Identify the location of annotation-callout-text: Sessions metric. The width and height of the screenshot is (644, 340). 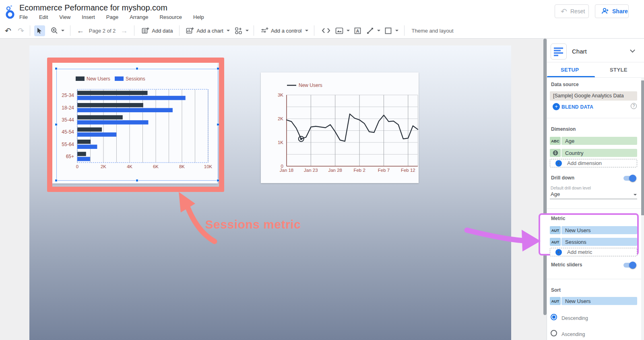
(253, 225).